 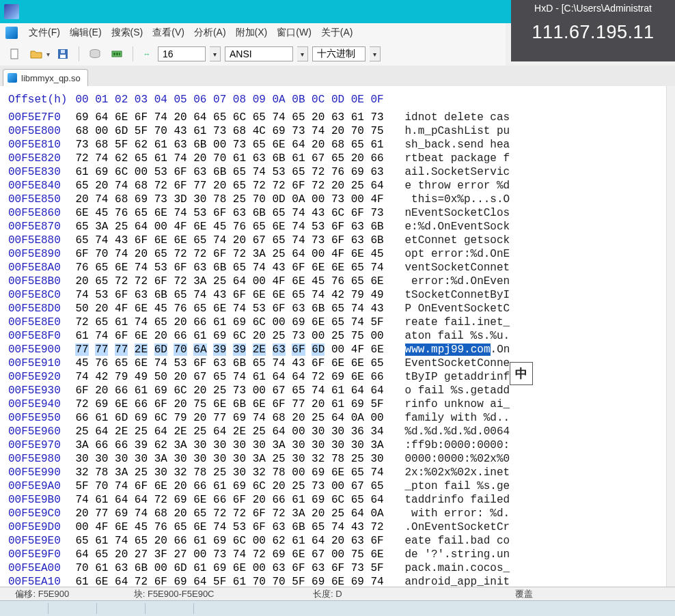 What do you see at coordinates (230, 172) in the screenshot?
I see `row-hex: 61 69 6C 00 53 6F 63 6B 65 74 53 65 72 7…` at bounding box center [230, 172].